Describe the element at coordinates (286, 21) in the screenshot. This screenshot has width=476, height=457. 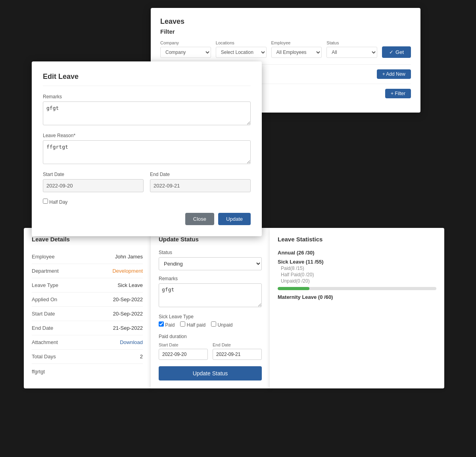
I see `leaves-title: Leaves` at that location.